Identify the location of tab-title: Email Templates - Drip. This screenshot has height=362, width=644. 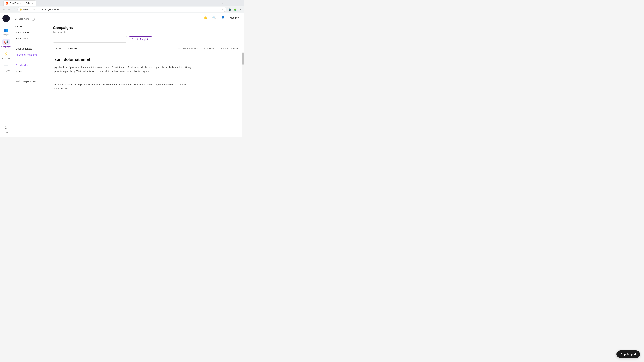
(20, 3).